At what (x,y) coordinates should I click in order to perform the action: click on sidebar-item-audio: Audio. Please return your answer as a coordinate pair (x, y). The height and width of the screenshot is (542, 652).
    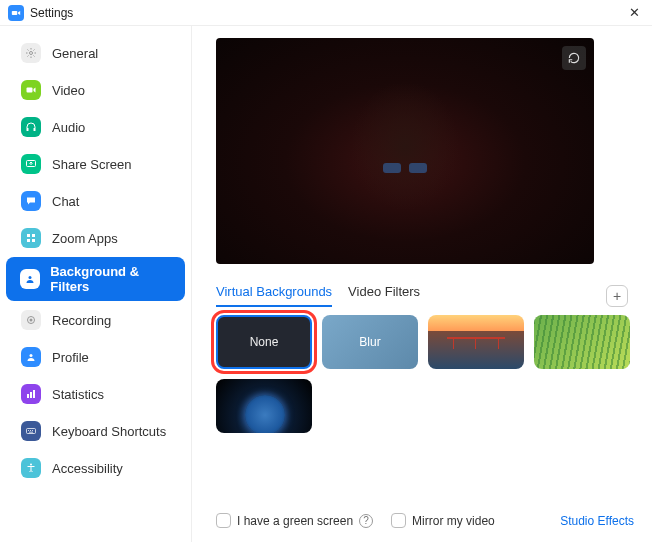
    Looking at the image, I should click on (96, 127).